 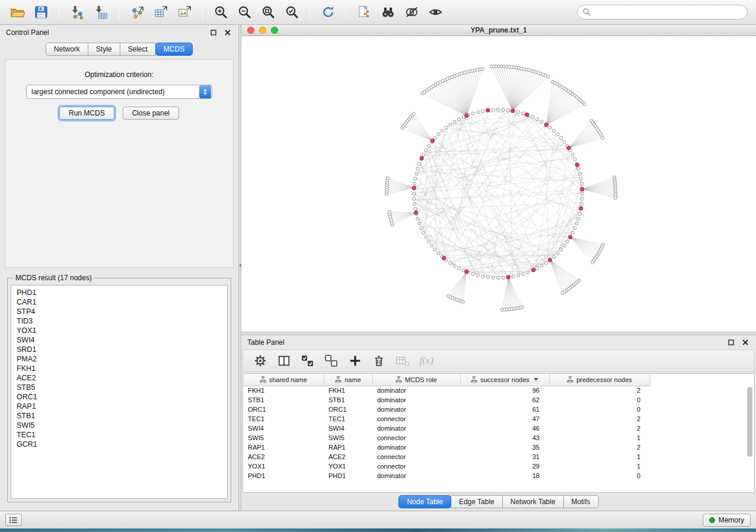 What do you see at coordinates (505, 466) in the screenshot?
I see `cell-successor-nodes: 29` at bounding box center [505, 466].